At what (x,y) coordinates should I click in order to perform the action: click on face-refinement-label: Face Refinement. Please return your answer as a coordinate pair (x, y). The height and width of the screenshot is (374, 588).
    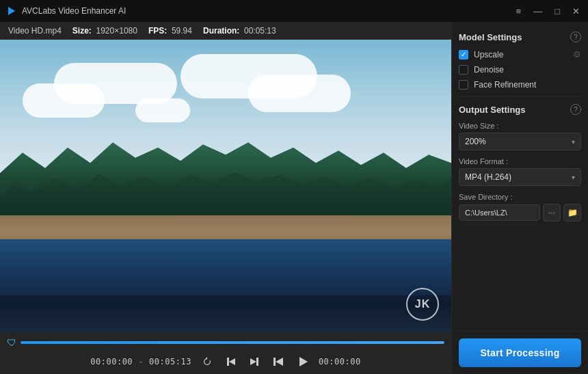
    Looking at the image, I should click on (505, 85).